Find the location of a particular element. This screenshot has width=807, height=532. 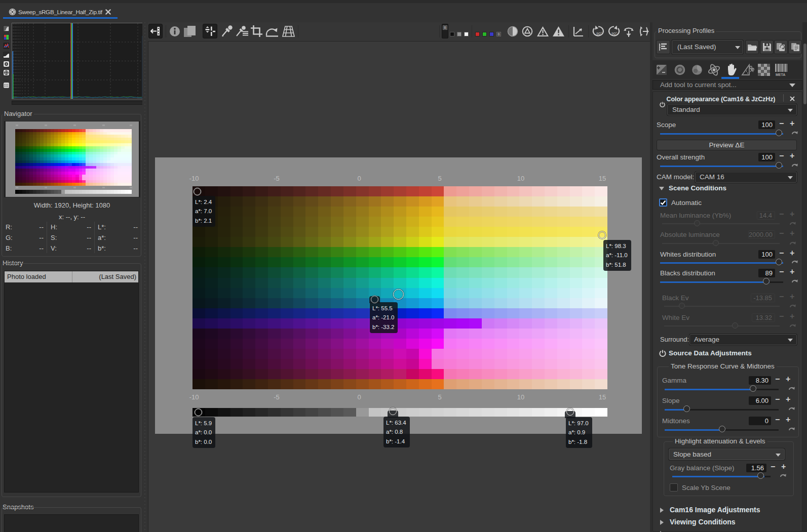

svg-text: META is located at coordinates (780, 75).